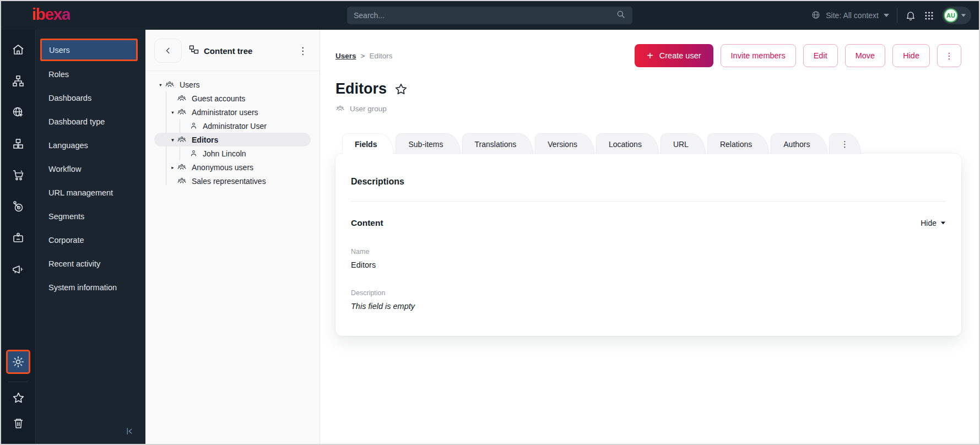  Describe the element at coordinates (956, 15) in the screenshot. I see `user-menu: AU` at that location.